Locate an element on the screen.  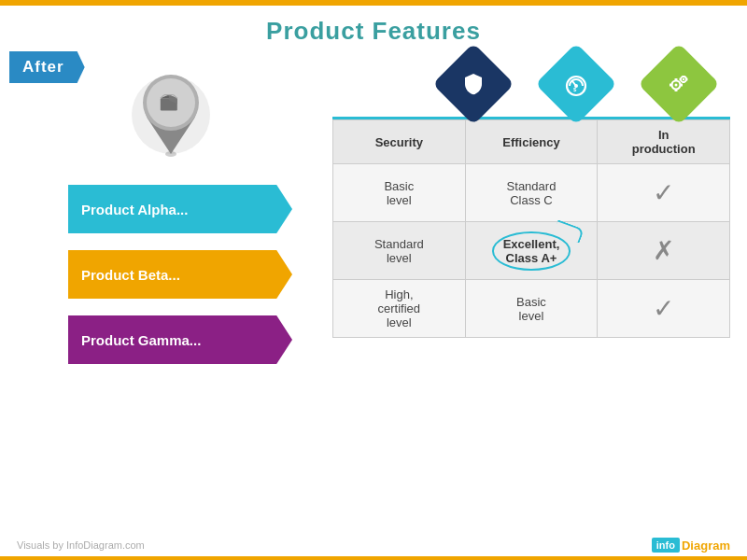
shield-icon is located at coordinates (473, 84).